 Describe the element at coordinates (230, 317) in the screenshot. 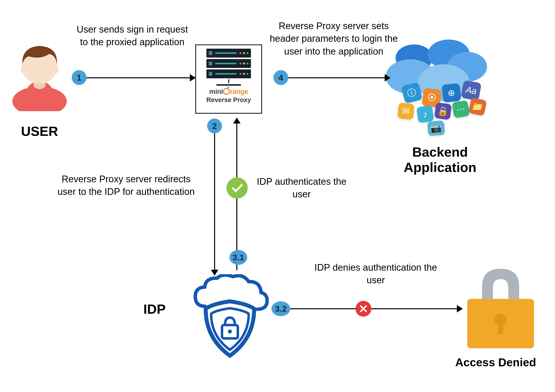

I see `idp-icon` at that location.